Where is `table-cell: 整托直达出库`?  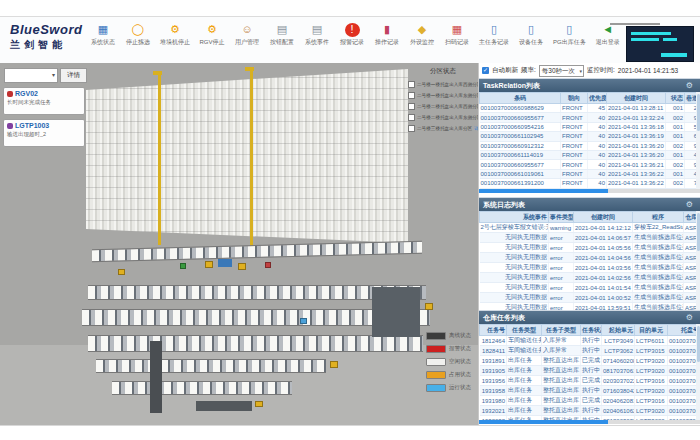
table-cell: 整托直达出库 is located at coordinates (562, 411).